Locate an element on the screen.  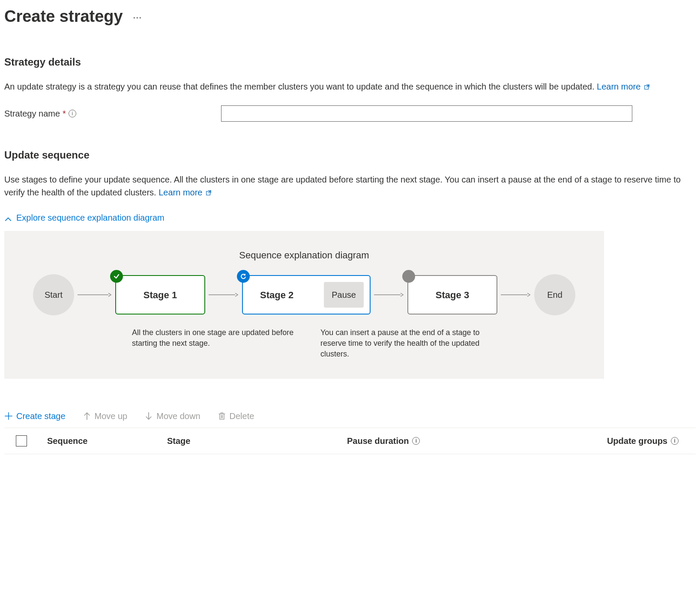
diagram-stage-2: Stage 2 Pause is located at coordinates (306, 295).